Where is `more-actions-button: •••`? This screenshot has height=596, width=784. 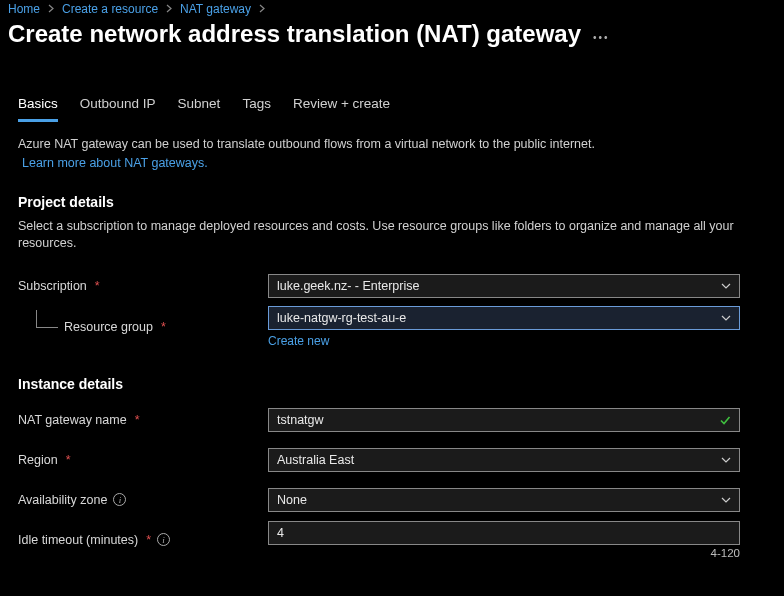 more-actions-button: ••• is located at coordinates (602, 38).